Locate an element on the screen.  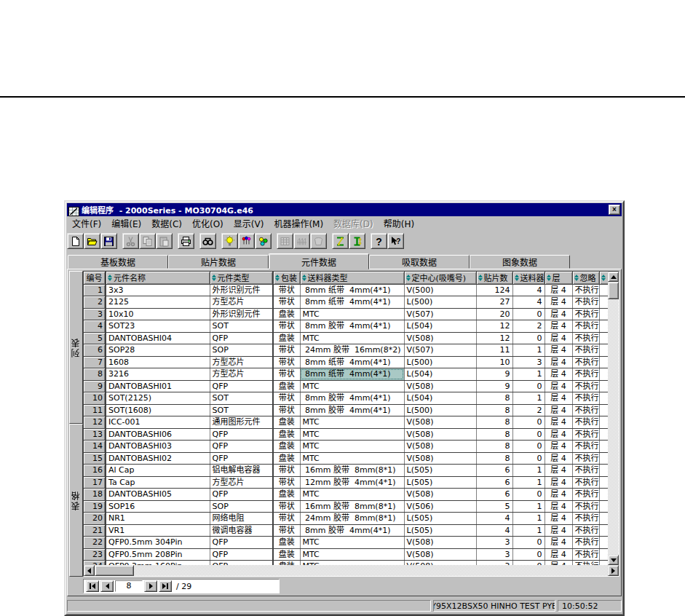
scroll-up-button is located at coordinates (613, 277).